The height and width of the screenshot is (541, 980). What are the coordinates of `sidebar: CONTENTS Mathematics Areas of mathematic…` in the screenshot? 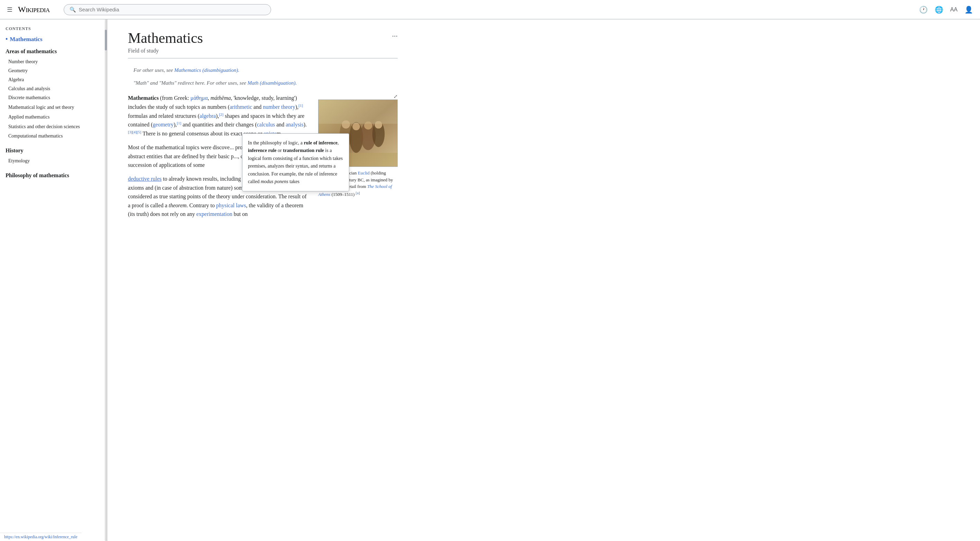 It's located at (54, 280).